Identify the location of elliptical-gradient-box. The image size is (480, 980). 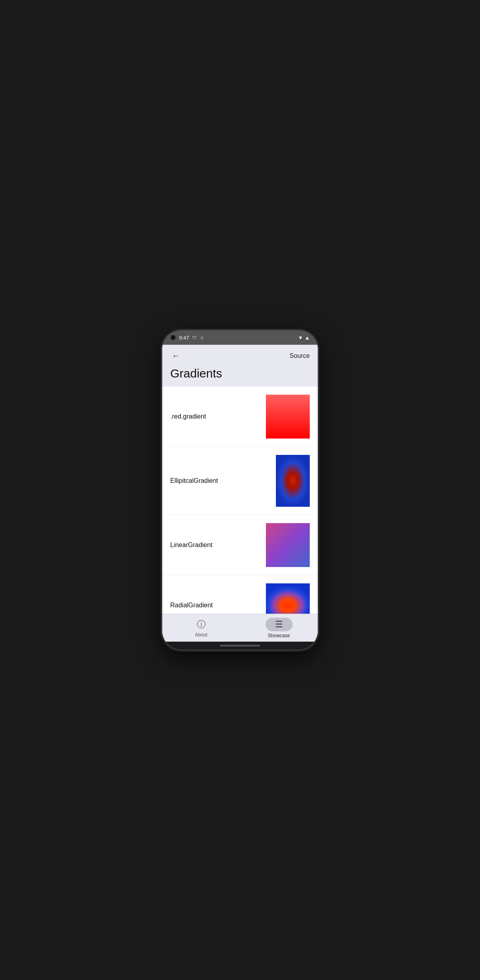
(293, 481).